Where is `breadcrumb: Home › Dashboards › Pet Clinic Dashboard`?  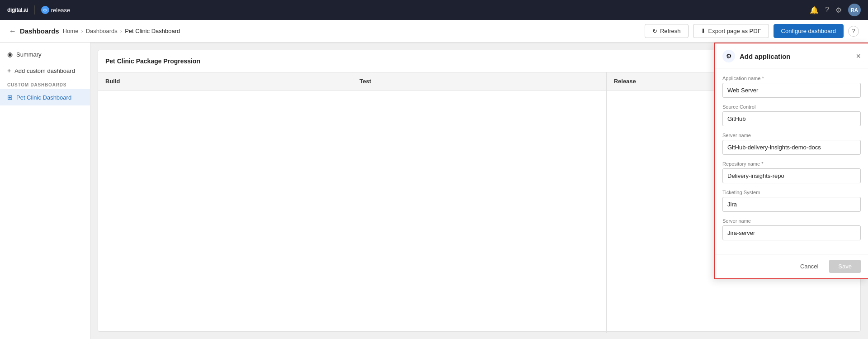 breadcrumb: Home › Dashboards › Pet Clinic Dashboard is located at coordinates (122, 31).